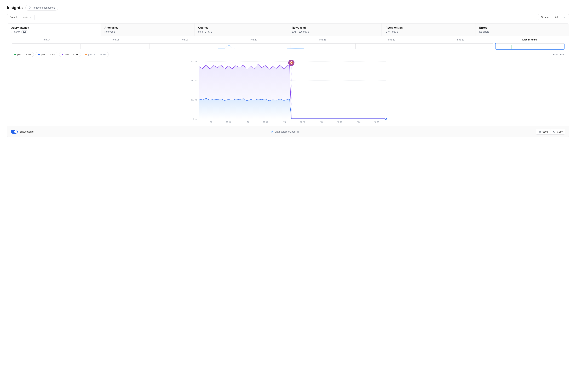 This screenshot has width=576, height=392. I want to click on p95-badge: p95, so click(25, 32).